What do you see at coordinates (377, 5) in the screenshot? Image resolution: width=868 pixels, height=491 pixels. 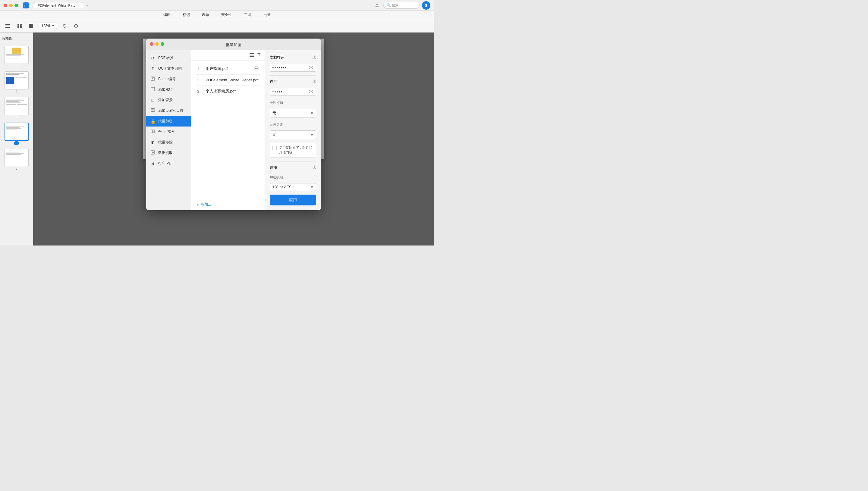 I see `share-button` at bounding box center [377, 5].